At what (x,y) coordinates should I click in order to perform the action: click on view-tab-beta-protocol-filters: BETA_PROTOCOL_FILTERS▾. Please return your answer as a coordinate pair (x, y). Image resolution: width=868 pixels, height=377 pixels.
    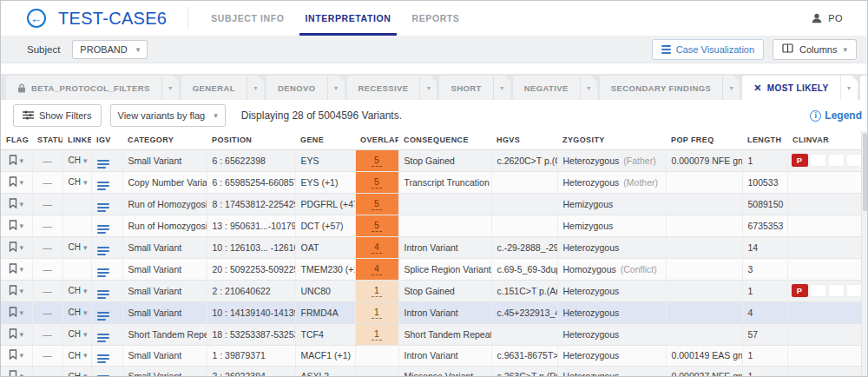
    Looking at the image, I should click on (92, 88).